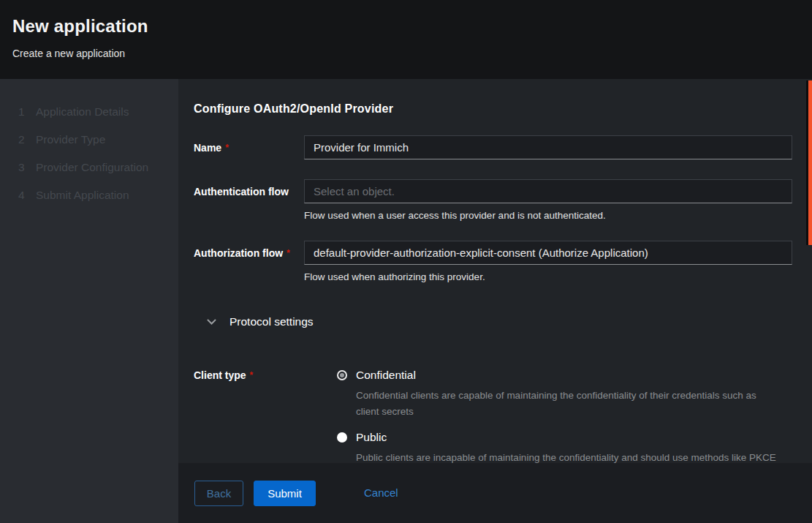  I want to click on back-button: Back, so click(219, 493).